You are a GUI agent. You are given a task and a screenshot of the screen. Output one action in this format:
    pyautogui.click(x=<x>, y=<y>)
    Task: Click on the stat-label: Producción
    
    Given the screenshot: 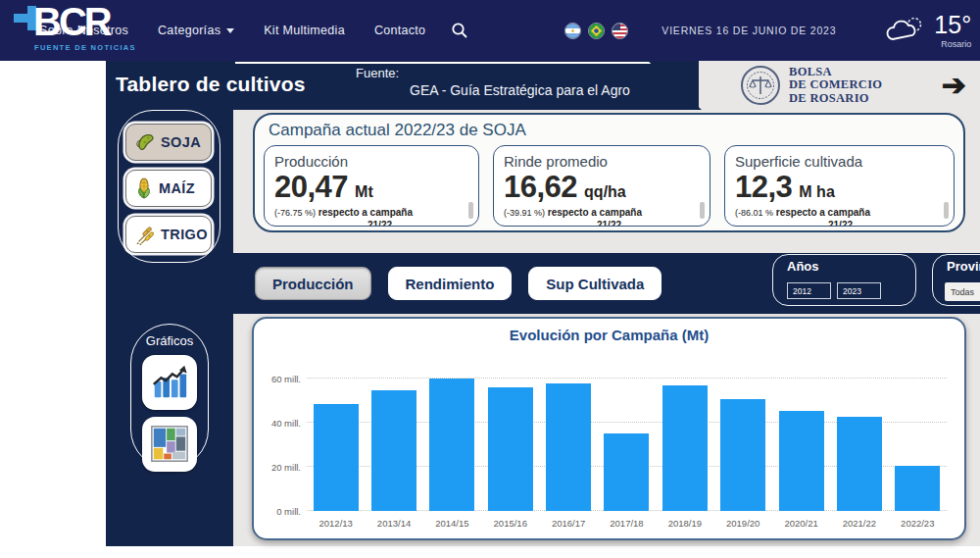 What is the action you would take?
    pyautogui.click(x=371, y=161)
    